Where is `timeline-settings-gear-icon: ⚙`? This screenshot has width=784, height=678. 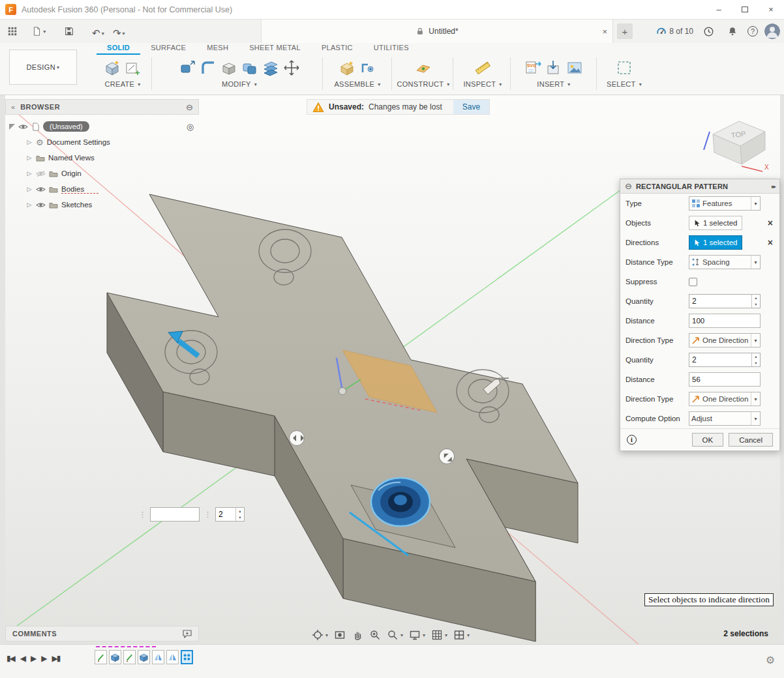 timeline-settings-gear-icon: ⚙ is located at coordinates (770, 660).